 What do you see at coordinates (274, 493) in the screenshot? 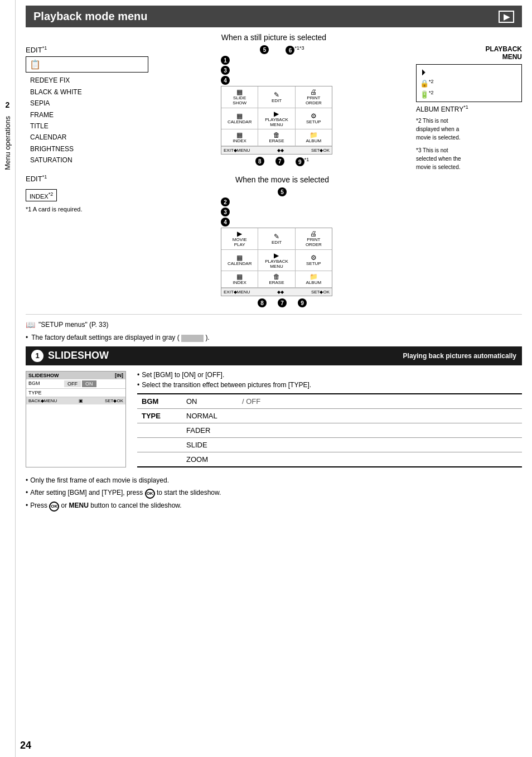
I see `bottom-bullets: • Only the first frame of each movie is …` at bounding box center [274, 493].